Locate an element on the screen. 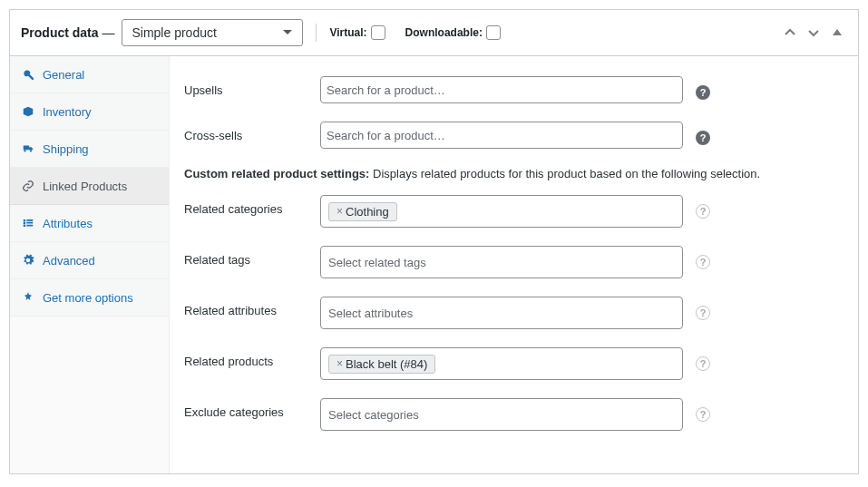 Image resolution: width=868 pixels, height=487 pixels. panel-header: Product data — Simple product Virtual: D… is located at coordinates (434, 33).